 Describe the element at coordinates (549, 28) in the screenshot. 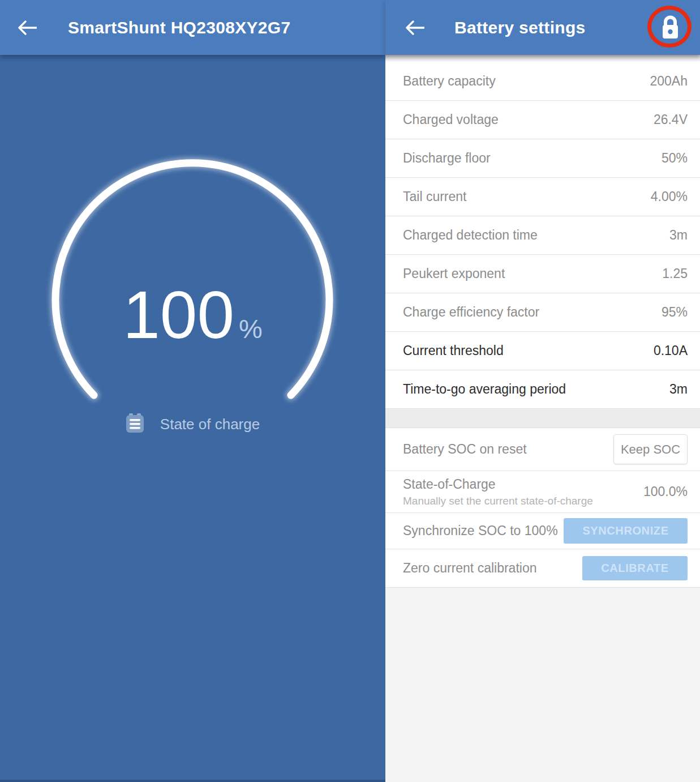

I see `page-title: Battery settings` at that location.